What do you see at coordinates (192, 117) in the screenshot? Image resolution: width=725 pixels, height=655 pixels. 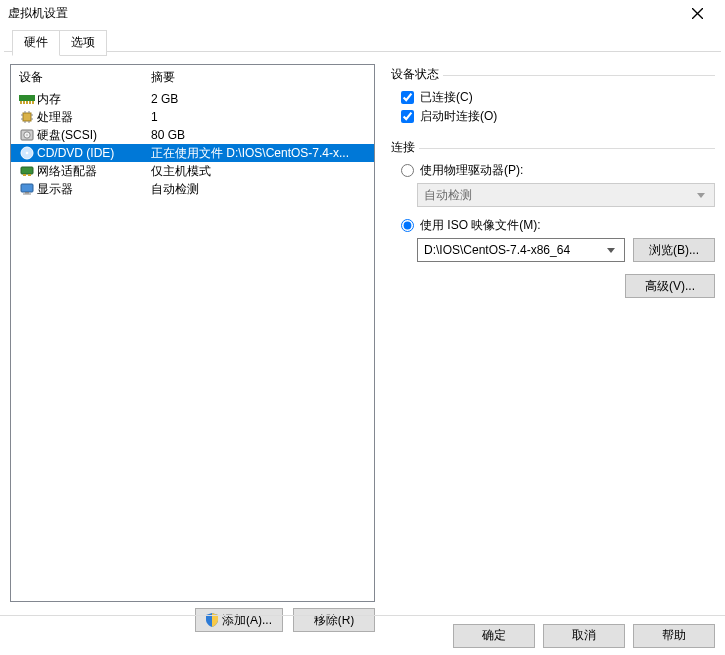 I see `list-item: 处理器 1` at bounding box center [192, 117].